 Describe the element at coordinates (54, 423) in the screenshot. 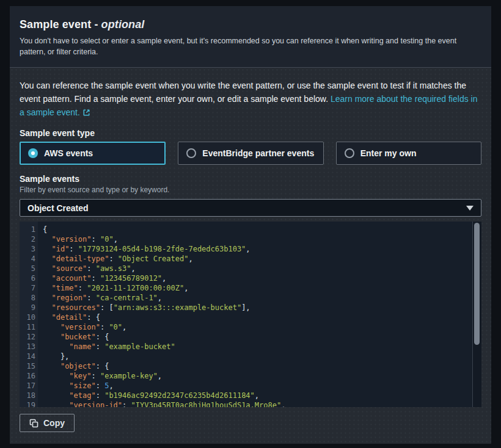

I see `copy-button-label: Copy` at that location.